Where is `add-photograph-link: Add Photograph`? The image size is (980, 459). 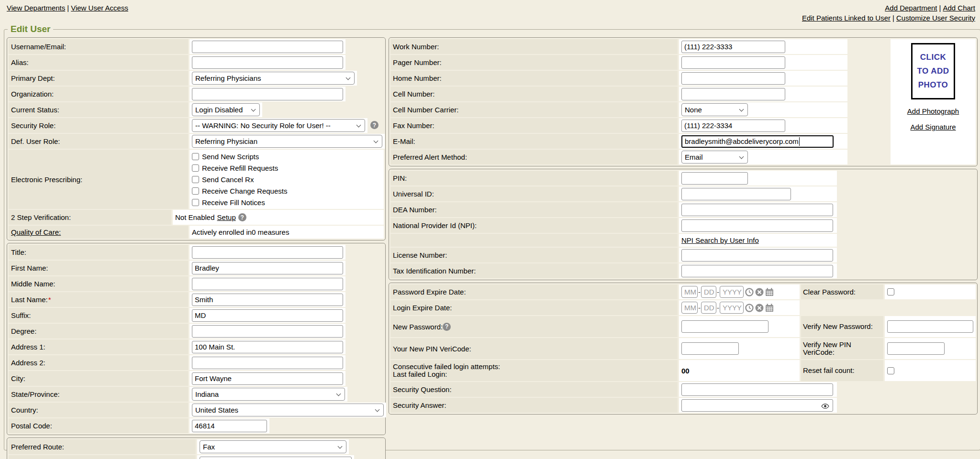 add-photograph-link: Add Photograph is located at coordinates (933, 111).